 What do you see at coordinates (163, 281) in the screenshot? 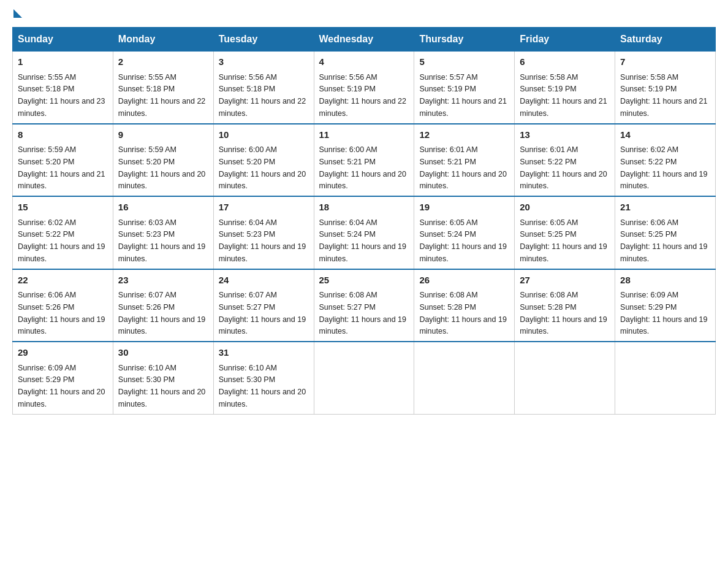
I see `day-number: 23` at bounding box center [163, 281].